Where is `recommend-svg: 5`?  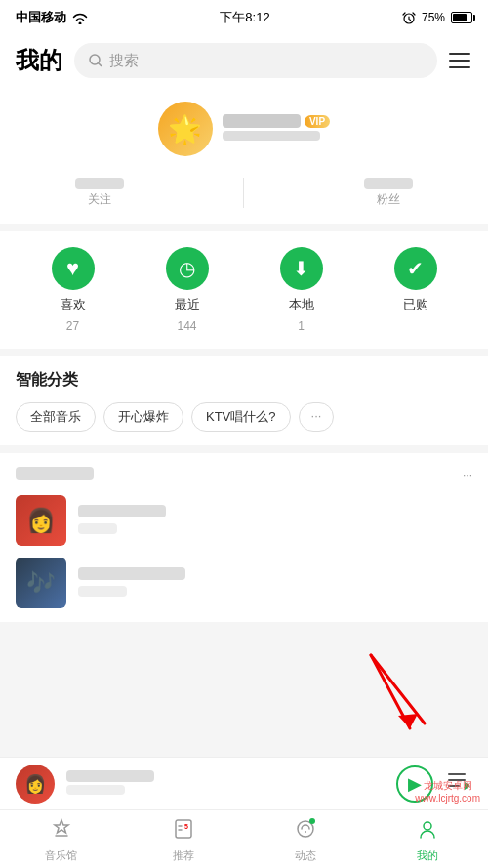 recommend-svg: 5 is located at coordinates (183, 829).